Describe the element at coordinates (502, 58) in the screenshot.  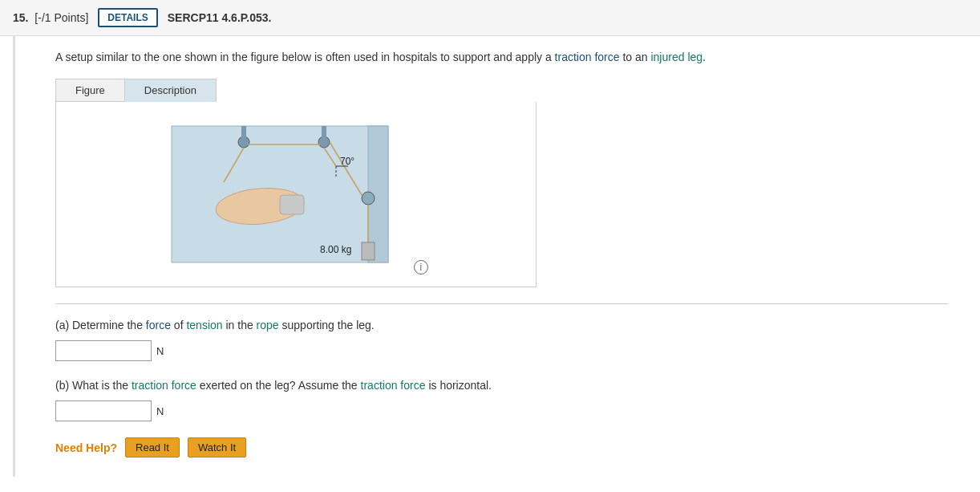
I see `intro-text: A setup similar to the one shown in the …` at that location.